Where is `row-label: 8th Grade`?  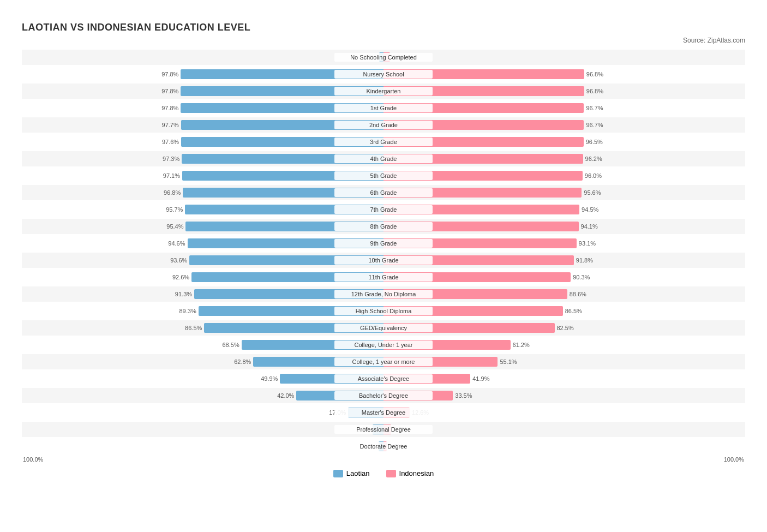 row-label: 8th Grade is located at coordinates (384, 226).